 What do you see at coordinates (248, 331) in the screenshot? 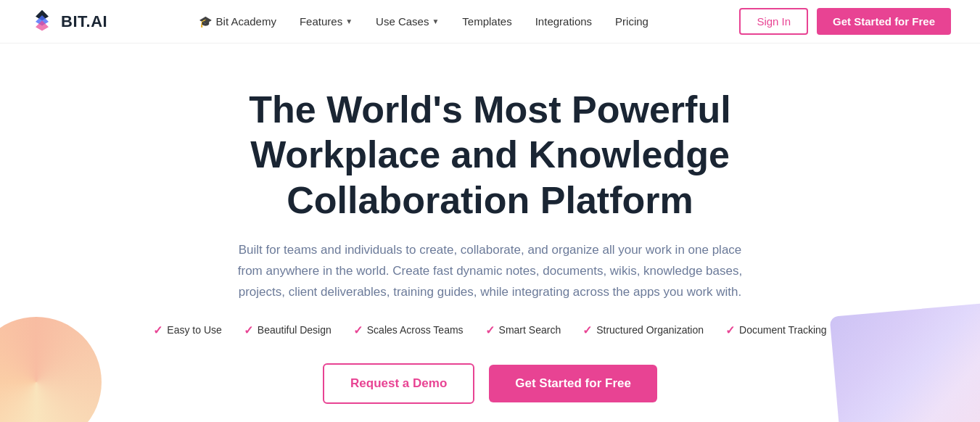
I see `checkmark-icon-2: ✓` at bounding box center [248, 331].